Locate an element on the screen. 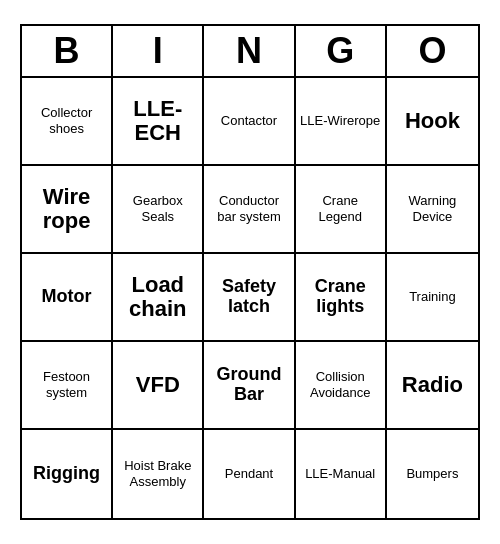  cell-11: Load chain is located at coordinates (158, 298).